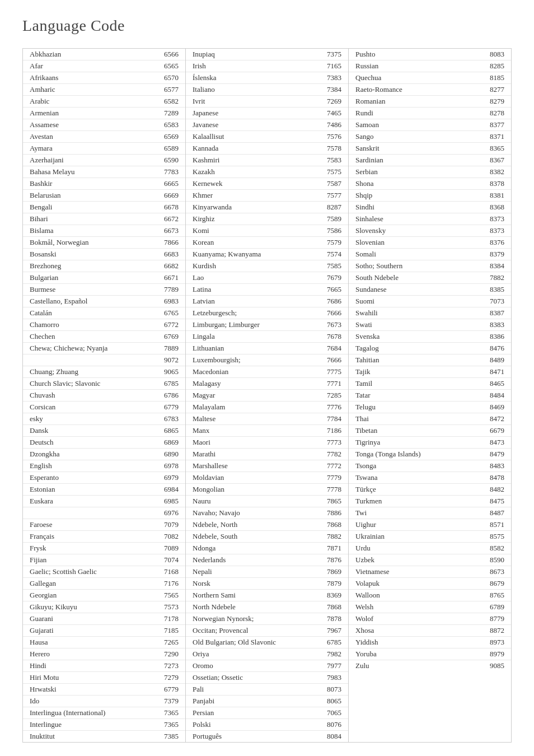 This screenshot has height=756, width=534. What do you see at coordinates (494, 478) in the screenshot?
I see `language-code: 8478` at bounding box center [494, 478].